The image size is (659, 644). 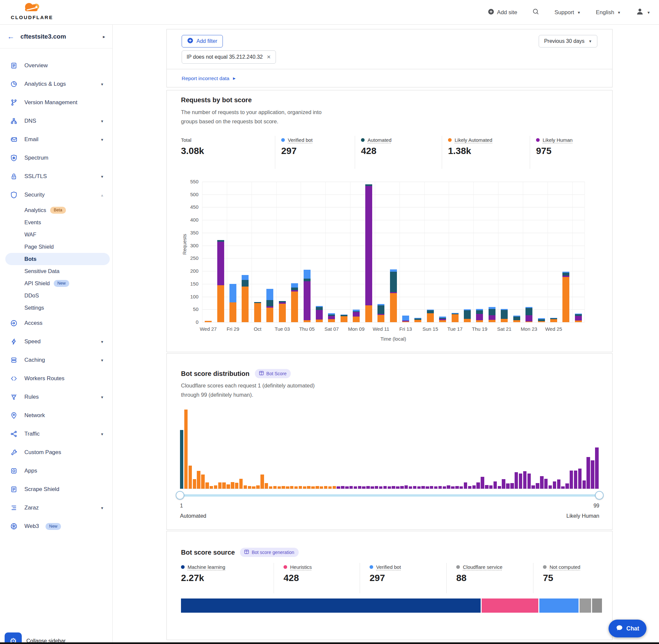 What do you see at coordinates (56, 84) in the screenshot?
I see `sidebar-item-analytics-logs: Analytics & Logs▾` at bounding box center [56, 84].